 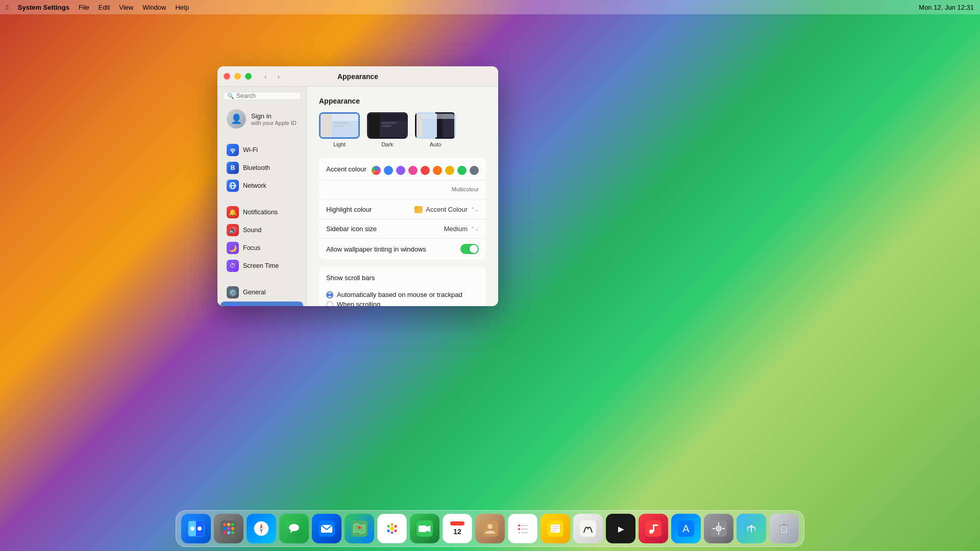 What do you see at coordinates (262, 292) in the screenshot?
I see `sidebar-item-general: ⚙️ General` at bounding box center [262, 292].